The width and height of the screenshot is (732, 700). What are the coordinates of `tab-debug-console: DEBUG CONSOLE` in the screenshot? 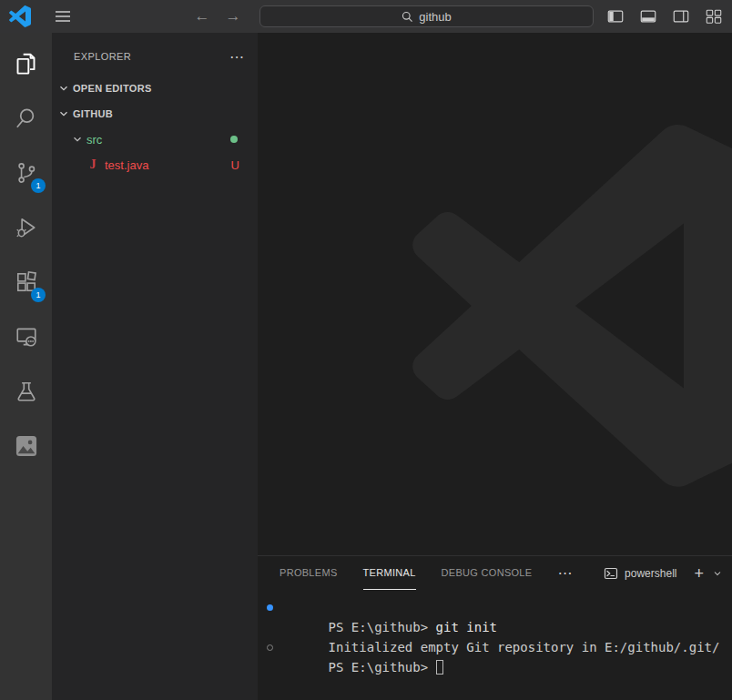 It's located at (487, 573).